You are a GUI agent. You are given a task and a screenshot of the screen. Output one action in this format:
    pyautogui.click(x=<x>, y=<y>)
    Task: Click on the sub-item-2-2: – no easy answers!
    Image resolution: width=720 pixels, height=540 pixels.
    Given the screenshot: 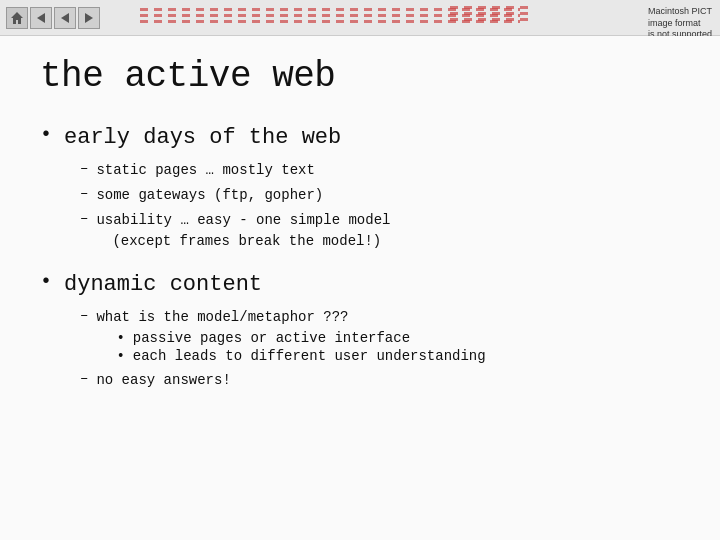 What is the action you would take?
    pyautogui.click(x=380, y=380)
    